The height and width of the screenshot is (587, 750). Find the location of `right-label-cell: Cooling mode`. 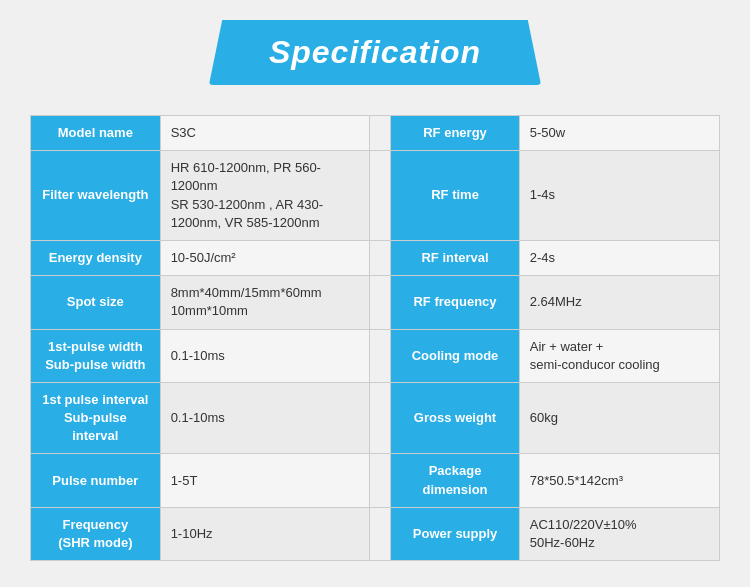

right-label-cell: Cooling mode is located at coordinates (455, 356).